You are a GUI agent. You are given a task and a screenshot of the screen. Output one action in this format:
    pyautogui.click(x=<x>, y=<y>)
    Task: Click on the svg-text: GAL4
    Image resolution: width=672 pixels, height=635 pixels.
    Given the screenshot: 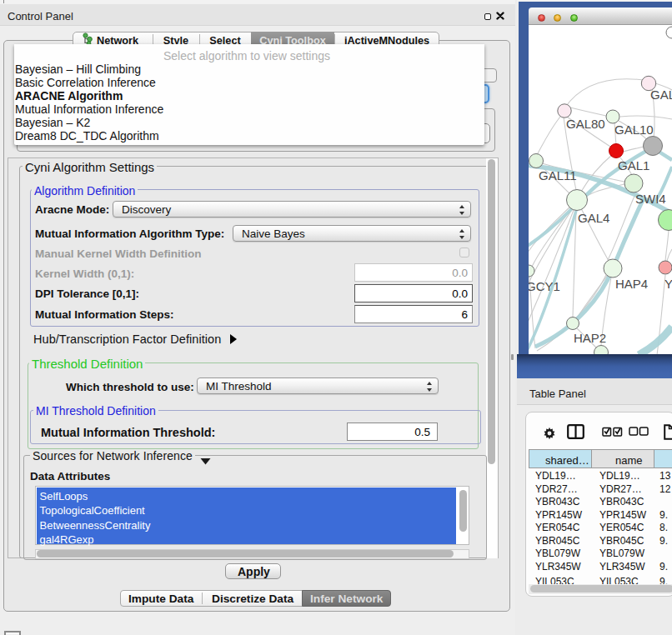 What is the action you would take?
    pyautogui.click(x=594, y=218)
    